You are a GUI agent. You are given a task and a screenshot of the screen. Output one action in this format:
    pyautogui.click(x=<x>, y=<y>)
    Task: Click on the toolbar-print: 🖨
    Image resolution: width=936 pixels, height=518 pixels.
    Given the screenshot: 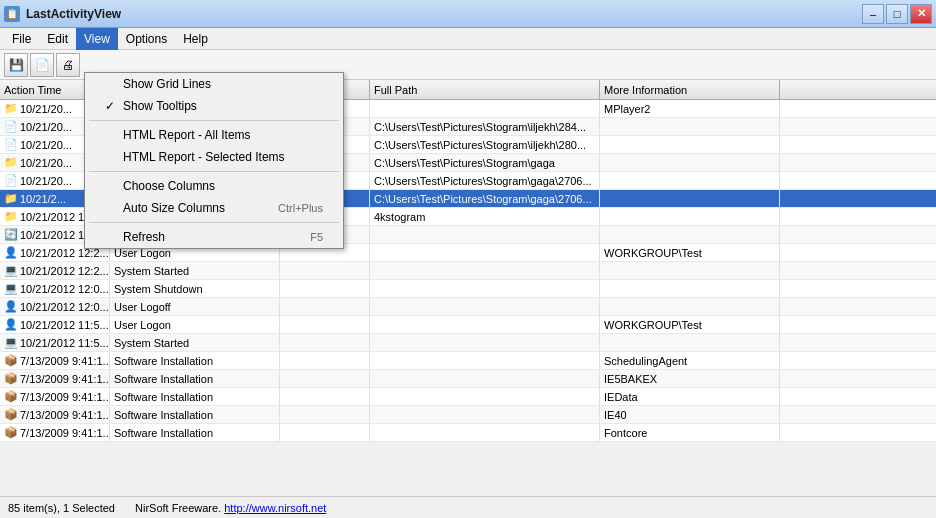 What is the action you would take?
    pyautogui.click(x=68, y=65)
    